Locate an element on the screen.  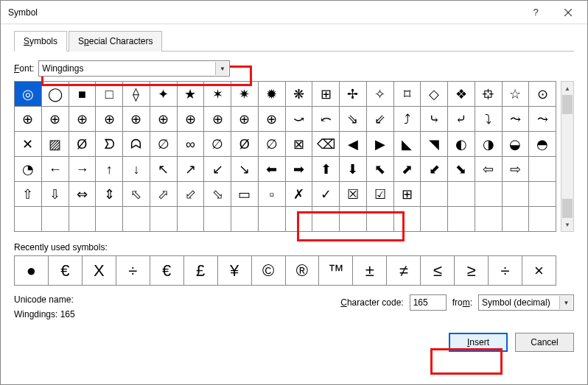
symbol-cell: ✓ is located at coordinates (326, 194).